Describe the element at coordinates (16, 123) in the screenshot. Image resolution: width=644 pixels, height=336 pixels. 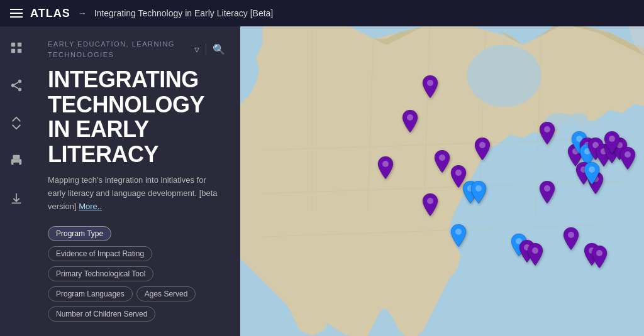
I see `collapse-icon-button` at that location.